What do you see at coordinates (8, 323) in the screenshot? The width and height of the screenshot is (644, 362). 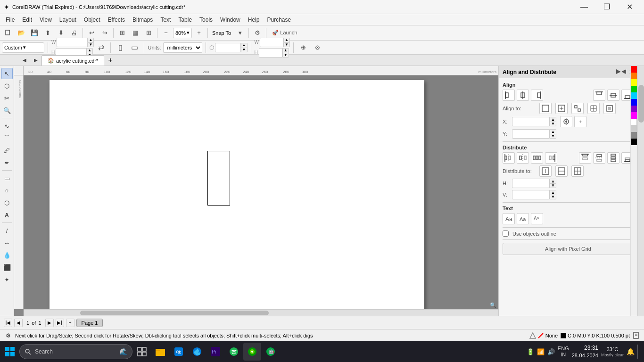 I see `page-first-btn: |◀` at bounding box center [8, 323].